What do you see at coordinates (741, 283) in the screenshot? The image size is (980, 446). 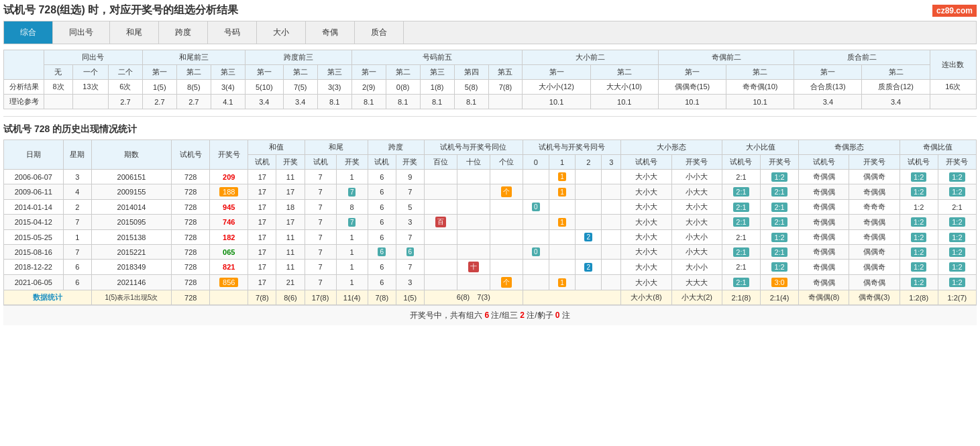 I see `dr-sj-8: 2:1` at bounding box center [741, 283].